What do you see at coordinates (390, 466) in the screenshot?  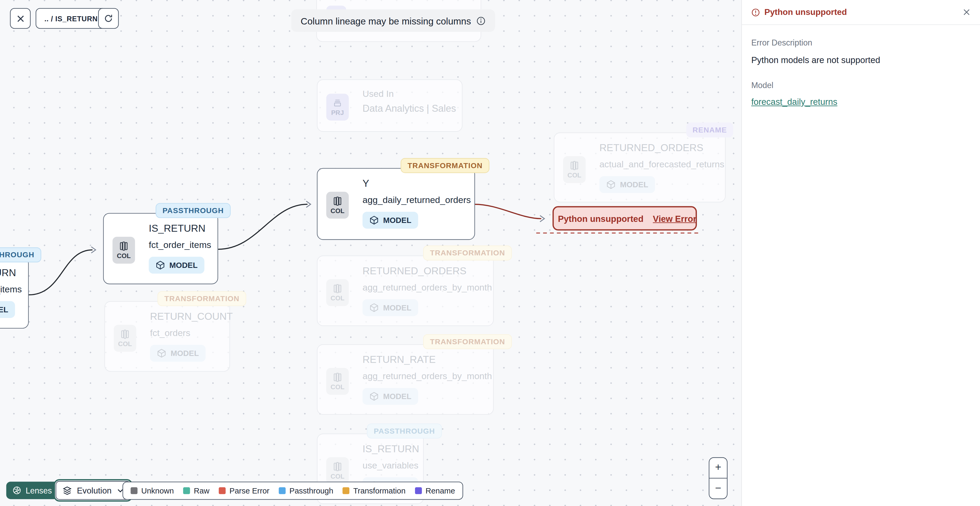 I see `node-subtitle: use_variables` at bounding box center [390, 466].